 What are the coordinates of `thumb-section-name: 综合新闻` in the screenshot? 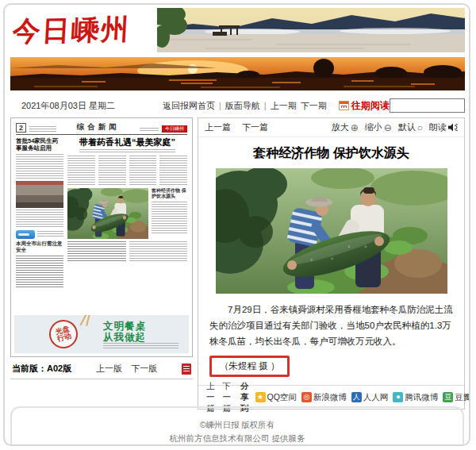 It's located at (98, 127).